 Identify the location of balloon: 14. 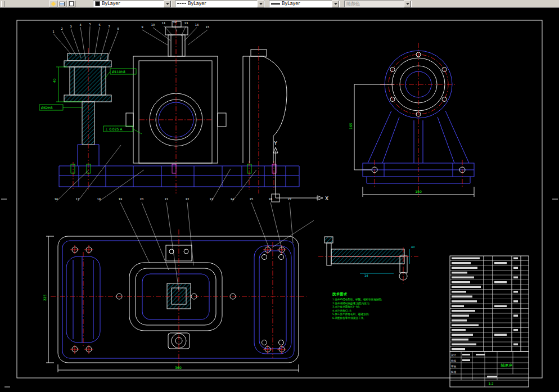
(197, 25).